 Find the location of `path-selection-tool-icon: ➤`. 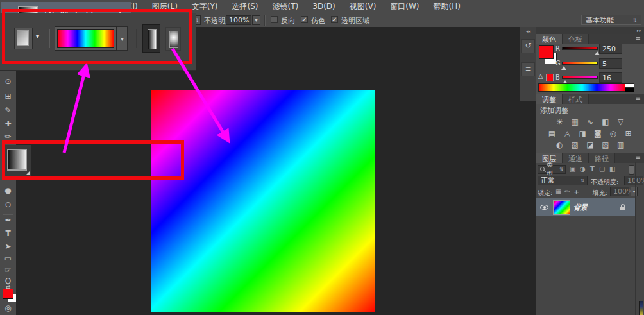

path-selection-tool-icon: ➤ is located at coordinates (8, 246).